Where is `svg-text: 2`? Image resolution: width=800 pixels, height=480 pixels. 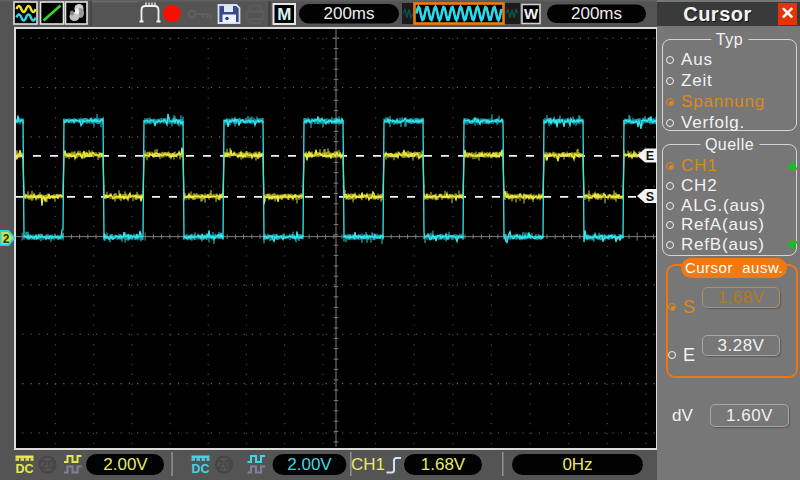 svg-text: 2 is located at coordinates (6, 239).